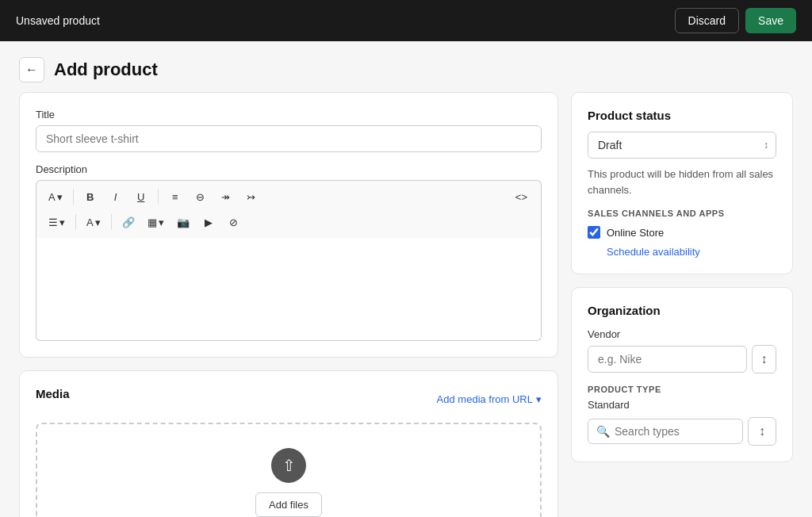 The image size is (812, 517). What do you see at coordinates (539, 400) in the screenshot?
I see `add-media-arrow: ▾` at bounding box center [539, 400].